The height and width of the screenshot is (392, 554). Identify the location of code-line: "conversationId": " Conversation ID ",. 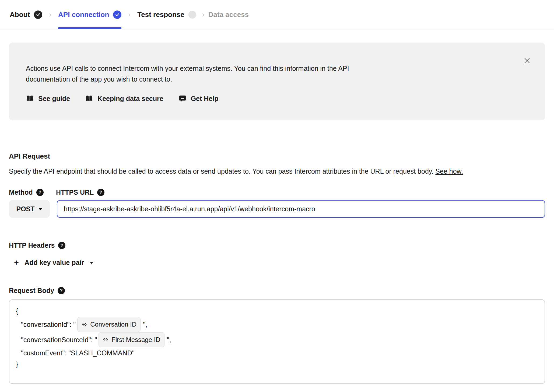
(277, 324).